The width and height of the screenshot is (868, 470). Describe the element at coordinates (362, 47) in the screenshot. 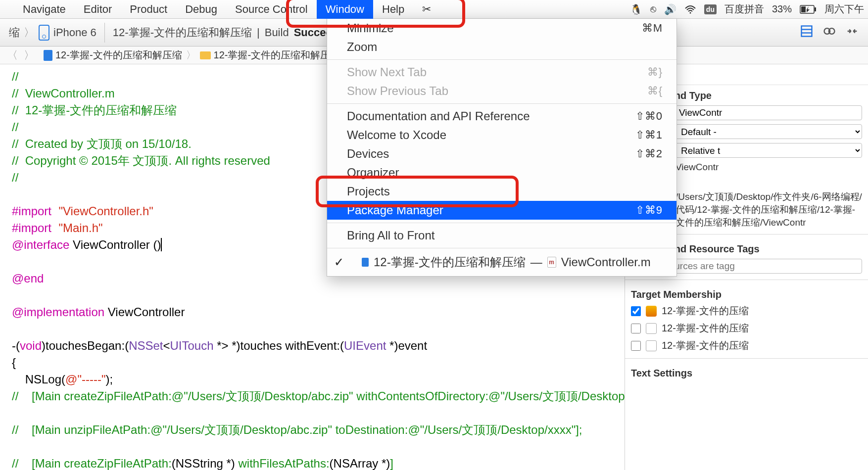

I see `menu-item-label: Zoom` at that location.